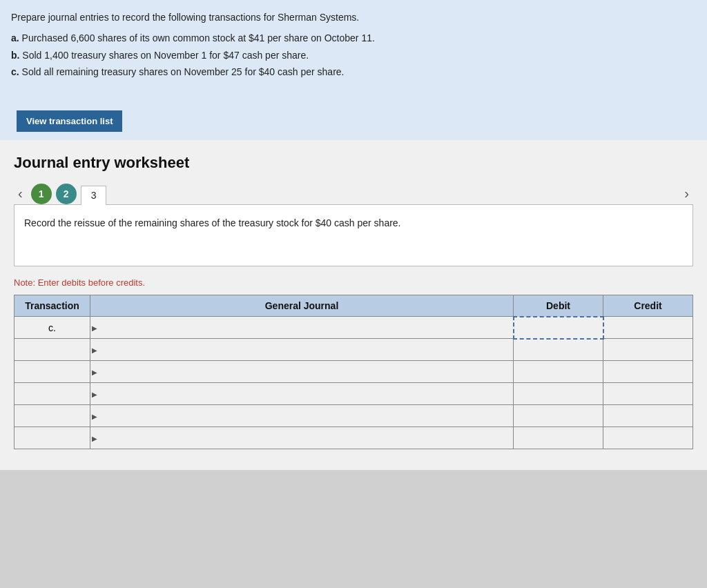  I want to click on button-bar: View transaction list, so click(354, 116).